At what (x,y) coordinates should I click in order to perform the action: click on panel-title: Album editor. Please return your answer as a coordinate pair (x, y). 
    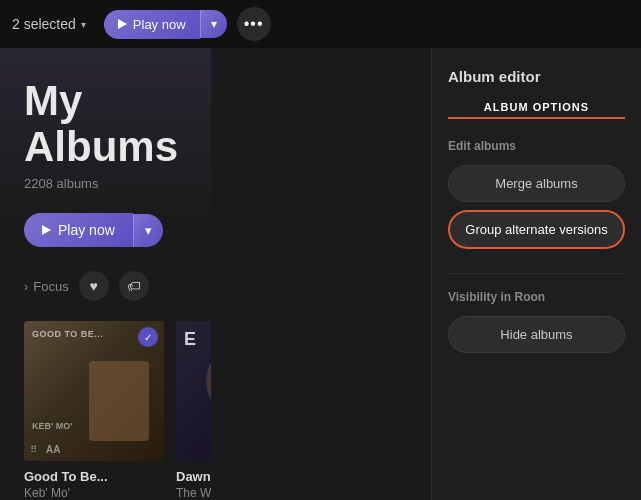
    Looking at the image, I should click on (536, 76).